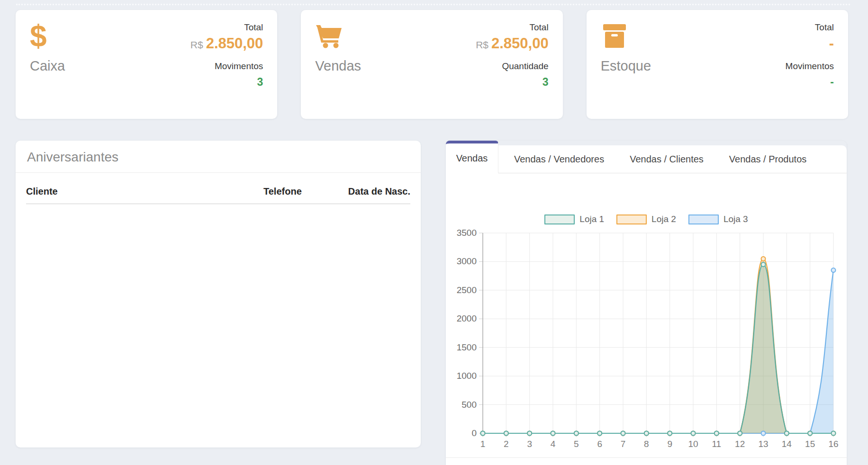  I want to click on svg-text: 0, so click(474, 433).